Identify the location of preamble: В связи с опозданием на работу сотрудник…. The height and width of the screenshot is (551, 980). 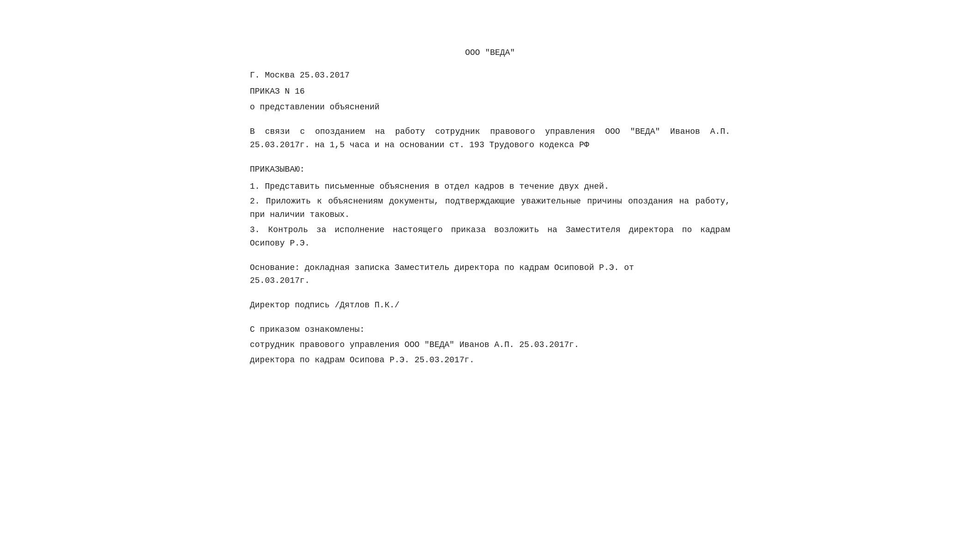
(490, 138).